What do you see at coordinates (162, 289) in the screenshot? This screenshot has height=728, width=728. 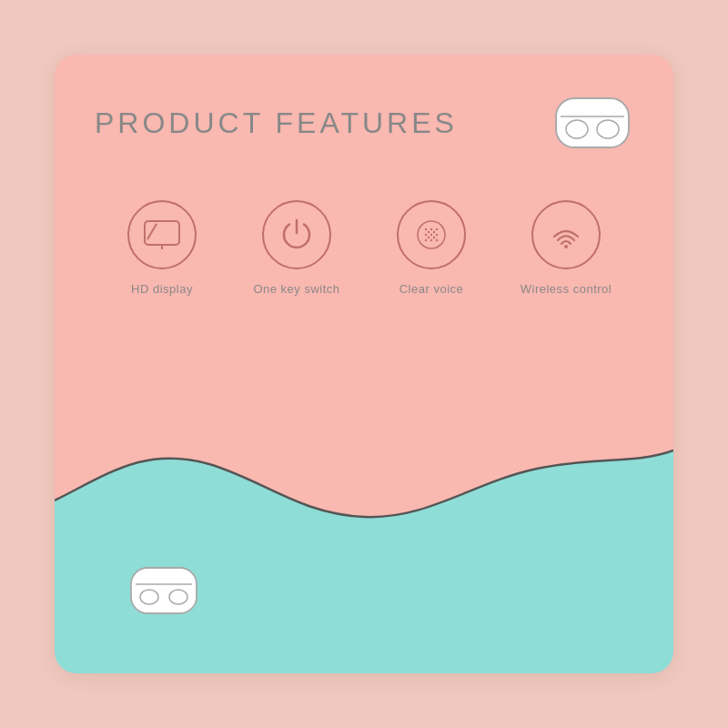 I see `hd-display-label: HD display` at bounding box center [162, 289].